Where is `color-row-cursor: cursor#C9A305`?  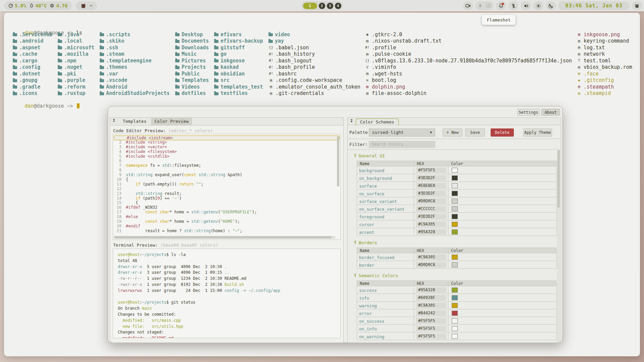 color-row-cursor: cursor#C9A305 is located at coordinates (457, 224).